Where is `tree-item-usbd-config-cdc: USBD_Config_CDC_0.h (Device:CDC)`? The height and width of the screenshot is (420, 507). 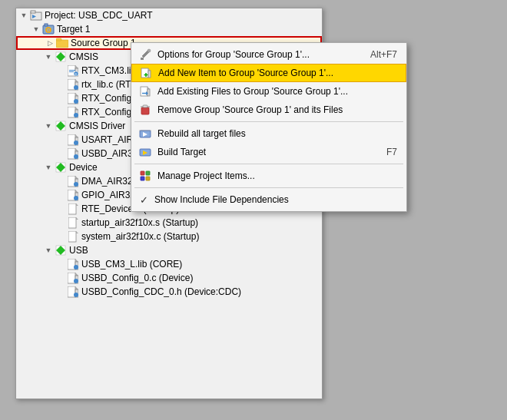 tree-item-usbd-config-cdc: USBD_Config_CDC_0.h (Device:CDC) is located at coordinates (169, 292).